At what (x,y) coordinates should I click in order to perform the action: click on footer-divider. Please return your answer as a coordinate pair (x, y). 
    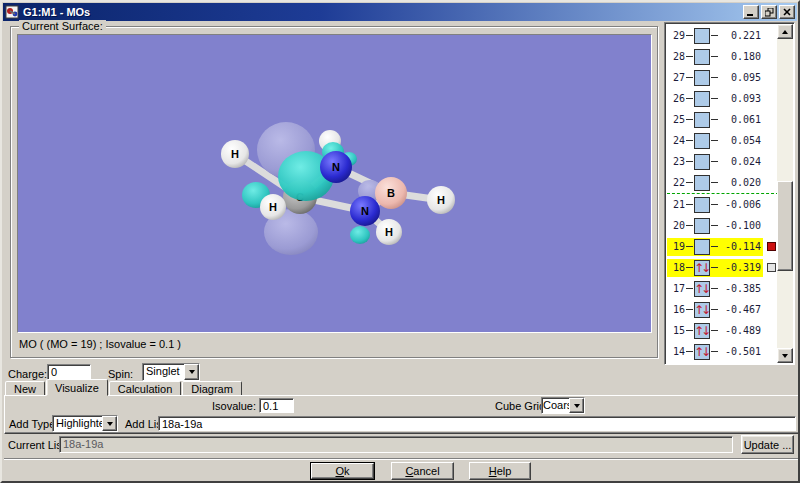
    Looking at the image, I should click on (402, 459).